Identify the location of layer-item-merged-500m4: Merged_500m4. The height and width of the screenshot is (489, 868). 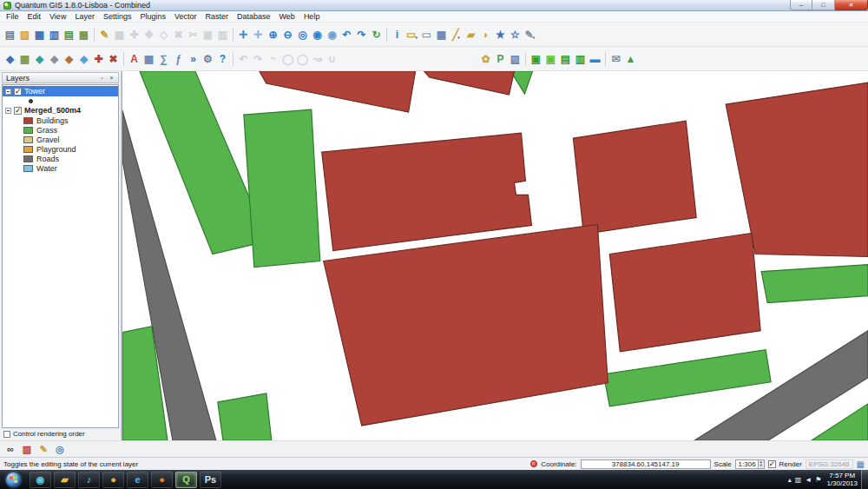
(61, 110).